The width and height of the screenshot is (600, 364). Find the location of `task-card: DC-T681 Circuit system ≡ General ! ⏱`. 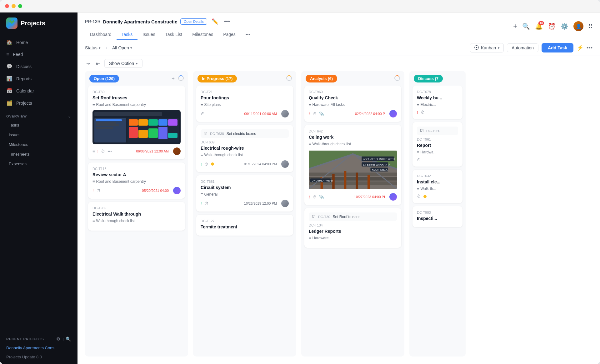

task-card: DC-T681 Circuit system ≡ General ! ⏱ is located at coordinates (245, 193).